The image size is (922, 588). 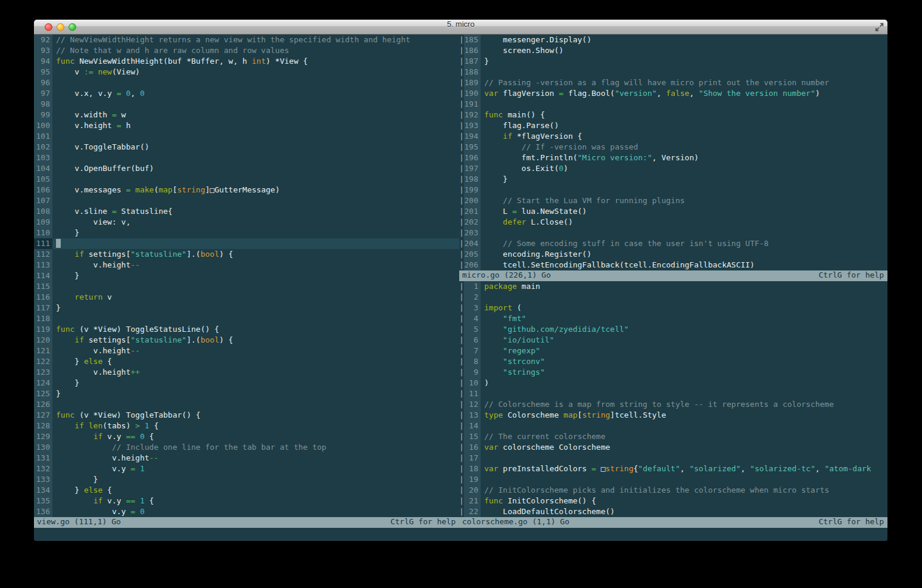 What do you see at coordinates (247, 115) in the screenshot?
I see `code-line: 99 v.width = w` at bounding box center [247, 115].